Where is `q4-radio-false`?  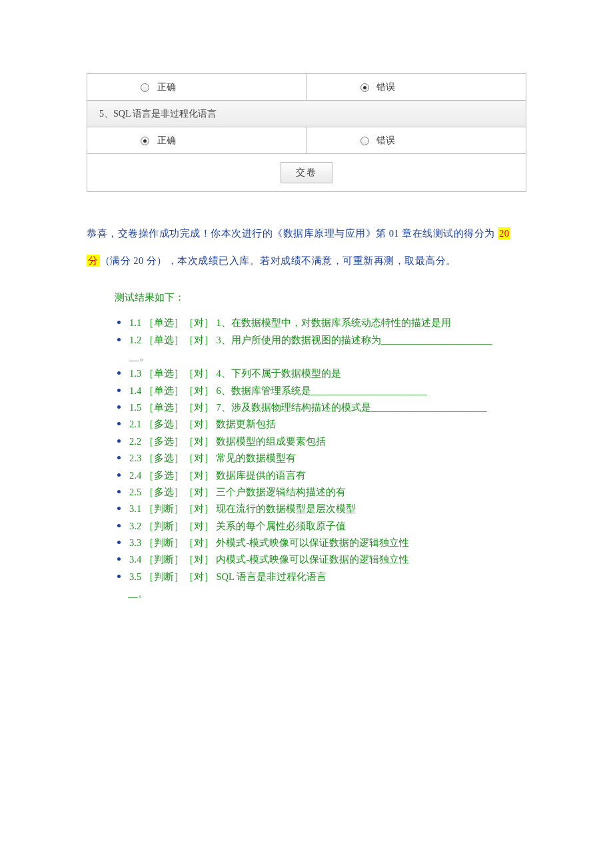
q4-radio-false is located at coordinates (365, 88).